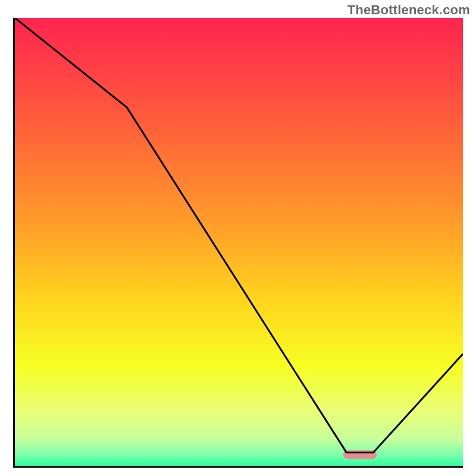  What do you see at coordinates (409, 10) in the screenshot?
I see `watermark-text: TheBottleneck.com` at bounding box center [409, 10].